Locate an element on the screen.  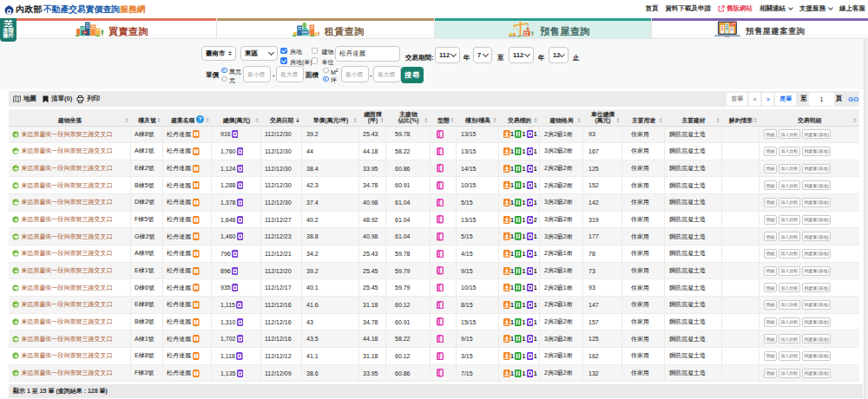
month-from-select: 7 is located at coordinates (483, 56).